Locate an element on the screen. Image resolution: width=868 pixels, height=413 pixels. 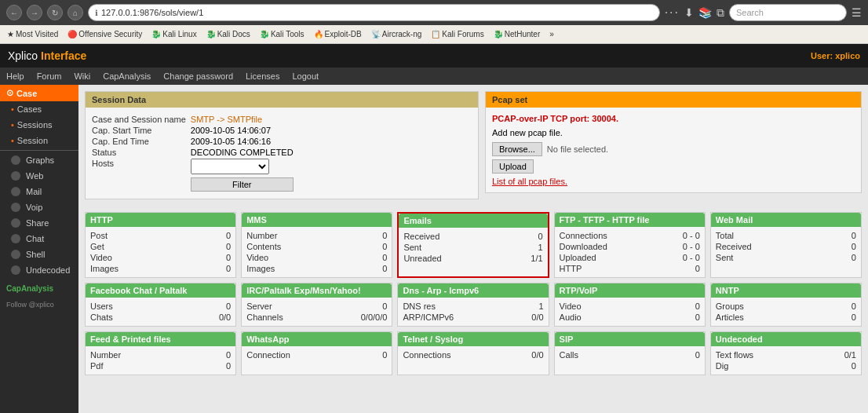
bookmark-kali-tools: 🐉 Kali Tools is located at coordinates (283, 35).